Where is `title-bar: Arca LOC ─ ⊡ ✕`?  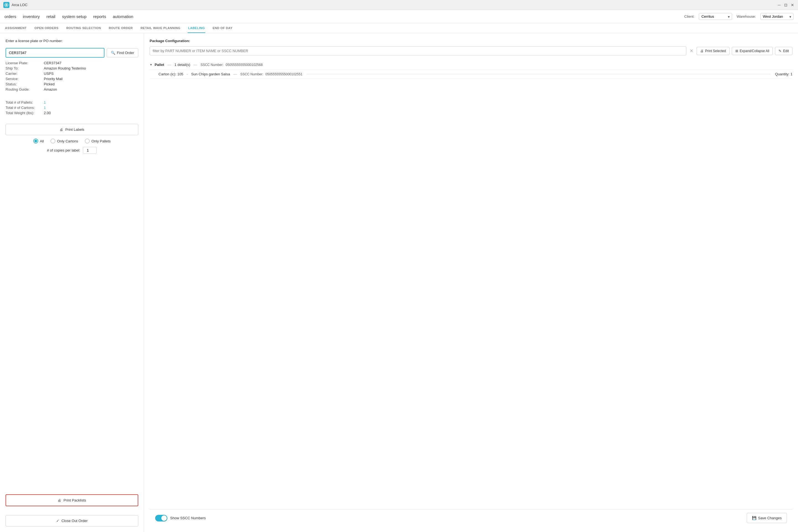 title-bar: Arca LOC ─ ⊡ ✕ is located at coordinates (399, 5).